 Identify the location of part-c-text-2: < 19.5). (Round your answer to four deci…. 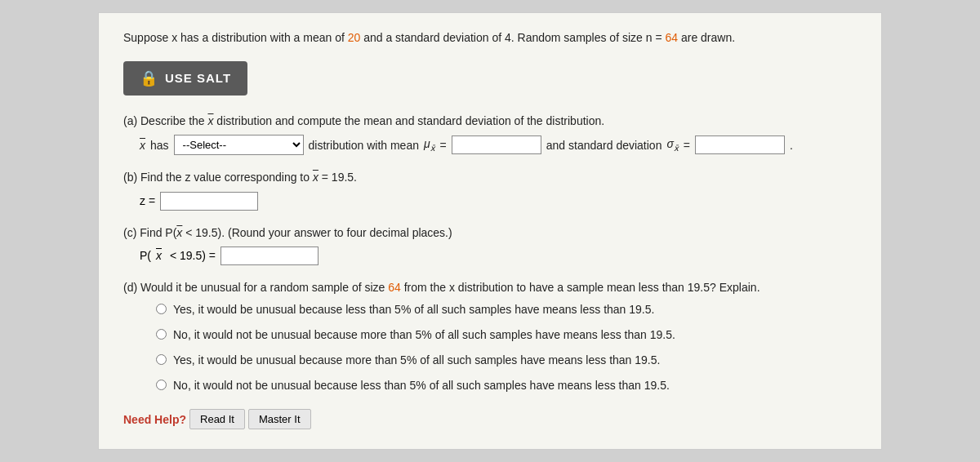
(317, 233).